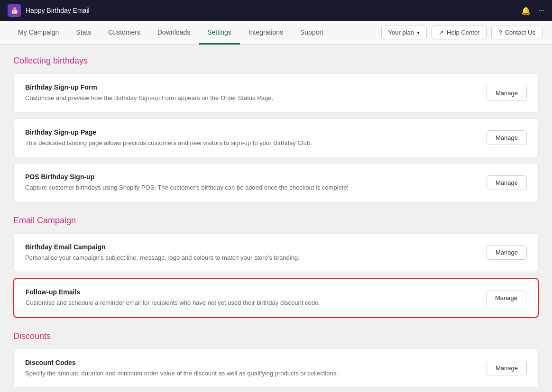 This screenshot has height=392, width=552. Describe the element at coordinates (251, 303) in the screenshot. I see `card-desc: Customise and schedule a reminder email …` at that location.